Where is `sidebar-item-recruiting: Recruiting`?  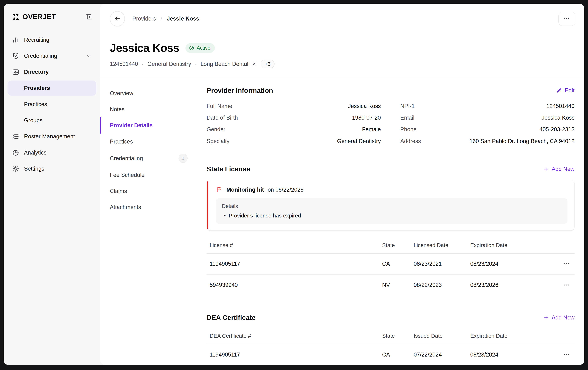 sidebar-item-recruiting: Recruiting is located at coordinates (52, 40).